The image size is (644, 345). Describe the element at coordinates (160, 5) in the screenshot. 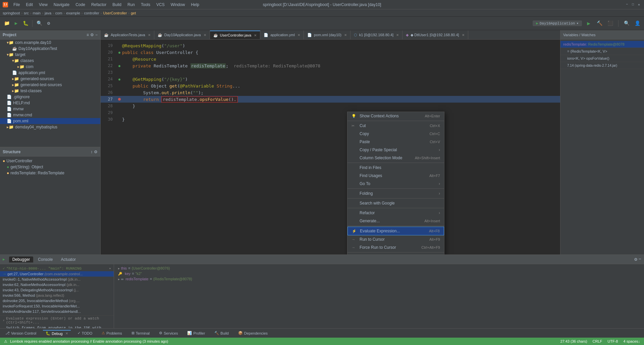

I see `menu-vcs: VCS` at that location.